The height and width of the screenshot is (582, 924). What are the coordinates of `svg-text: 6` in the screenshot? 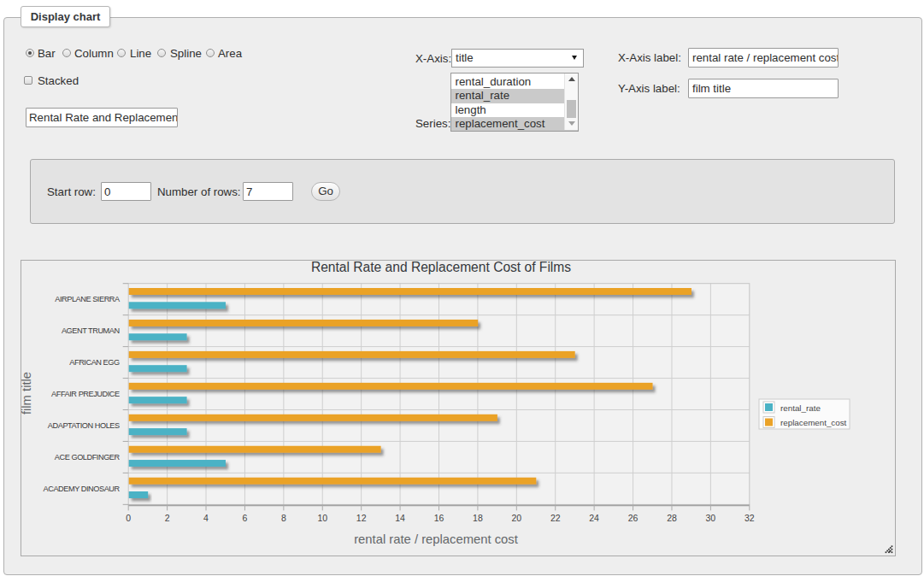 It's located at (245, 518).